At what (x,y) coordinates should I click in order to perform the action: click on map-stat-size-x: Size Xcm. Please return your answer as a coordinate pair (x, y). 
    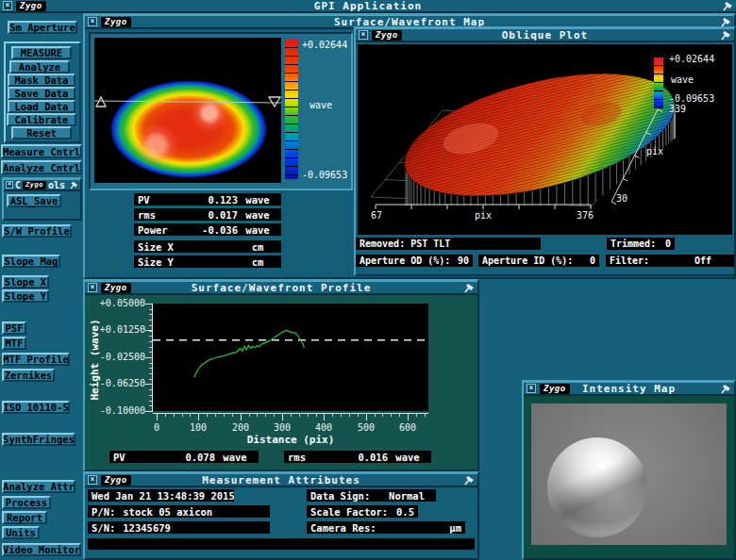
    Looking at the image, I should click on (208, 247).